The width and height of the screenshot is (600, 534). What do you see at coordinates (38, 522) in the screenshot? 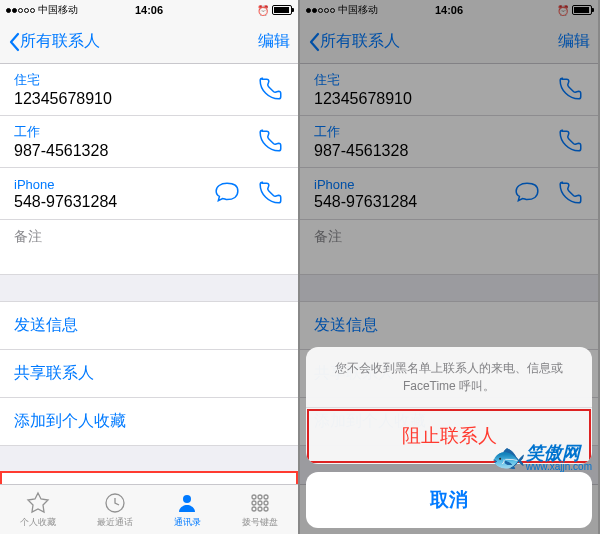
I see `tab-label: 个人收藏` at bounding box center [38, 522].